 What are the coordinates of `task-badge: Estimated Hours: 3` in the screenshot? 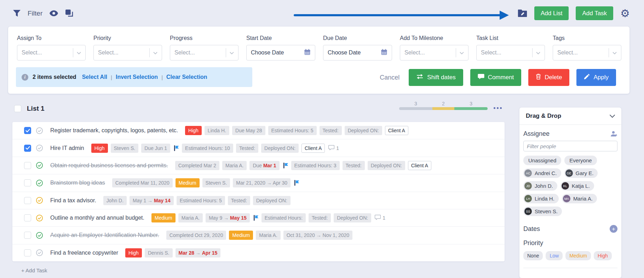 It's located at (316, 166).